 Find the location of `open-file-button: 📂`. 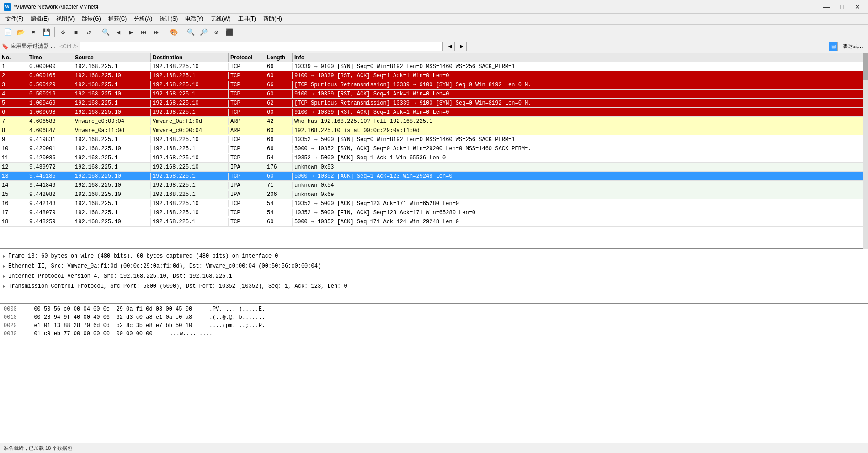

open-file-button: 📂 is located at coordinates (21, 32).